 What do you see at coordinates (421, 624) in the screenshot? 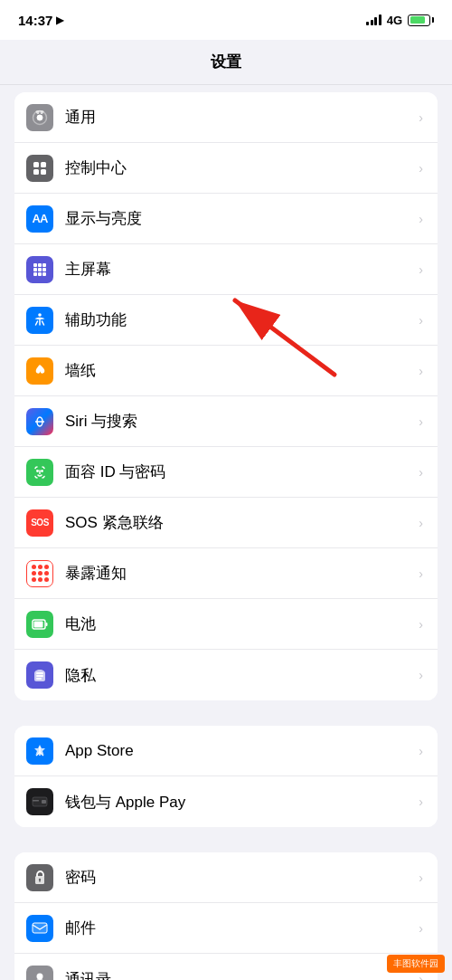
I see `battery-chevron: ›` at bounding box center [421, 624].